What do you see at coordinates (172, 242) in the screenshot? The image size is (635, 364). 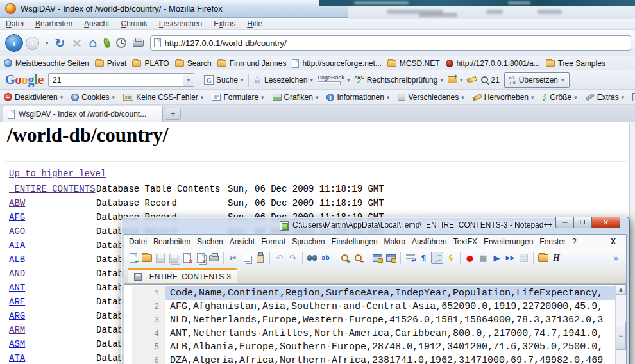 I see `npp-menu-bearbeiten: Bearbeiten` at bounding box center [172, 242].